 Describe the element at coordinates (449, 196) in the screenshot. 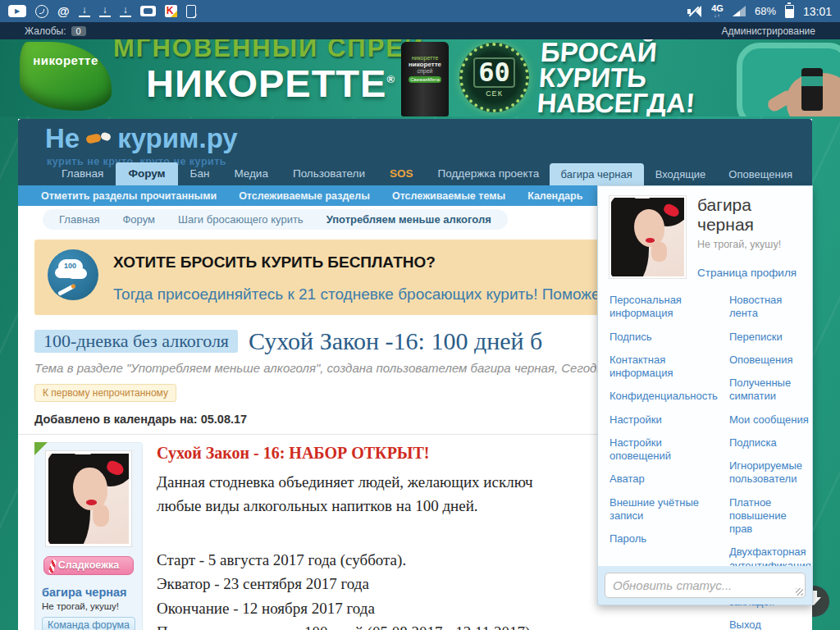

I see `subnav-watched-threads: Отслеживаемые темы` at that location.